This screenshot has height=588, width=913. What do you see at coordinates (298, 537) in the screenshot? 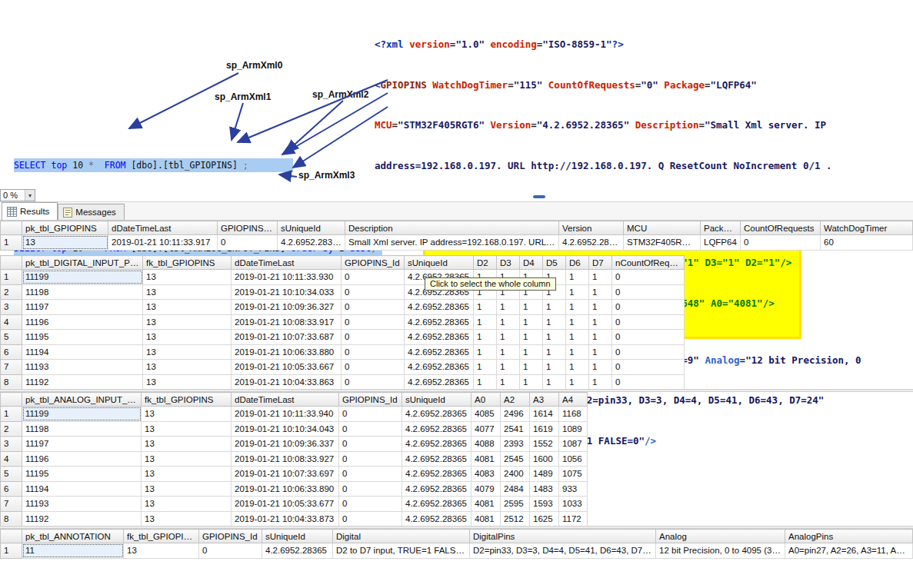
I see `column-header: sUniqueId` at bounding box center [298, 537].